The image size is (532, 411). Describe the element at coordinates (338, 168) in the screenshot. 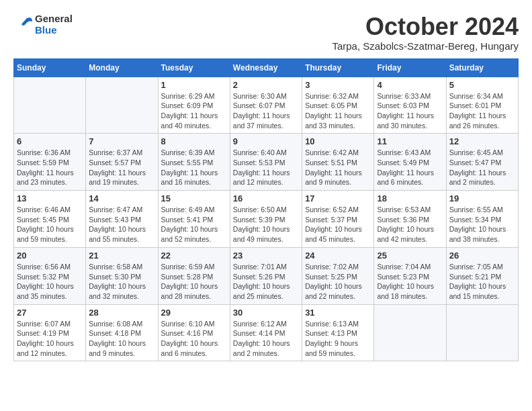

I see `day-info: Sunrise: 6:42 AM Sunset: 5:51 PM Dayligh…` at that location.